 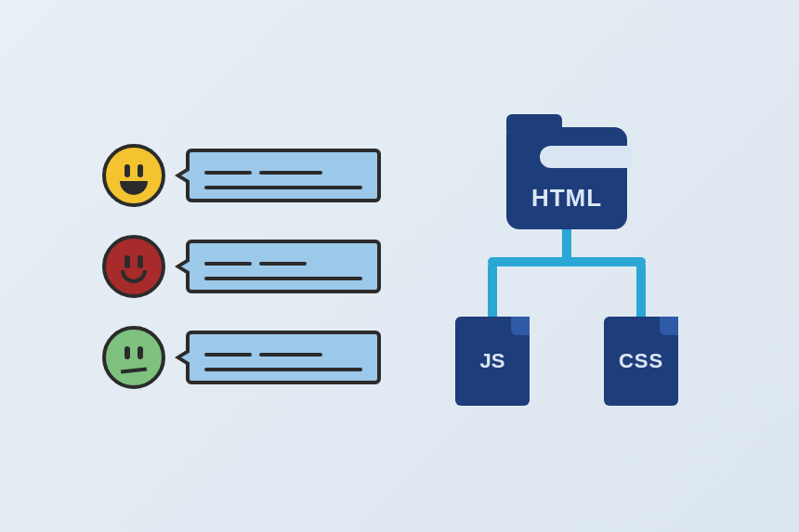 What do you see at coordinates (567, 199) in the screenshot?
I see `html-label: HTML` at bounding box center [567, 199].